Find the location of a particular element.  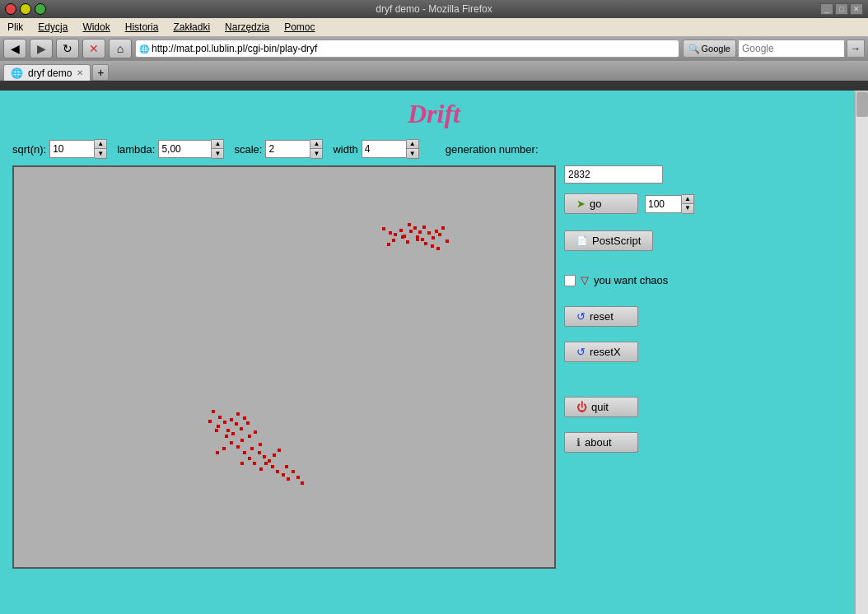

tab-dryf: 🌐 dryf demo ✕ is located at coordinates (47, 72).